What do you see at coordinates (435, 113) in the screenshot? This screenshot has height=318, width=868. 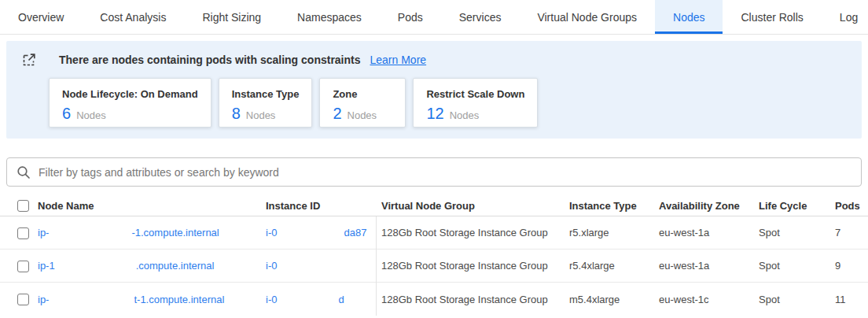 I see `card-count: 12` at bounding box center [435, 113].